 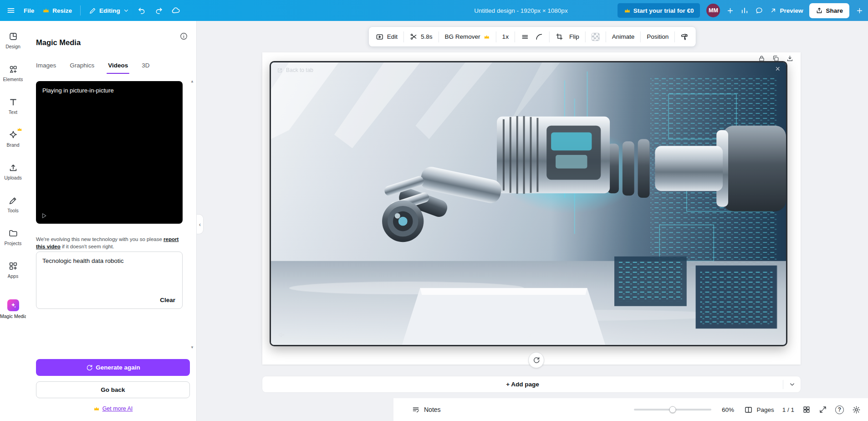 What do you see at coordinates (728, 410) in the screenshot?
I see `zoom-level: 60%` at bounding box center [728, 410].